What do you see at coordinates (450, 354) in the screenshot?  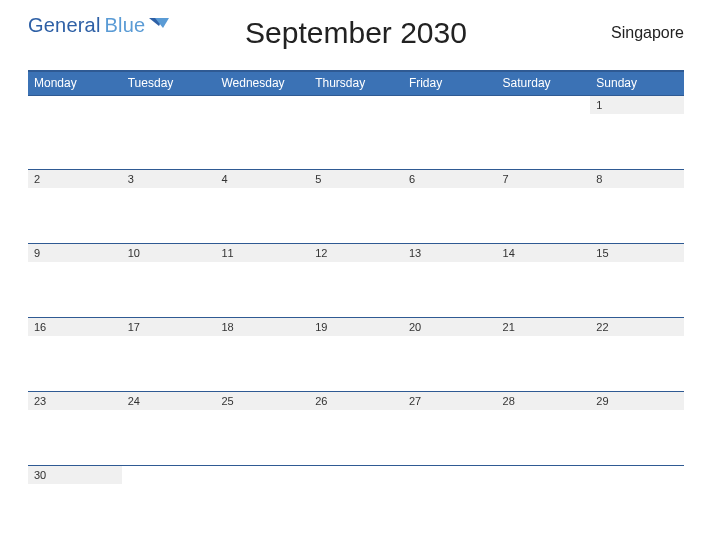 I see `day-cell: 20` at bounding box center [450, 354].